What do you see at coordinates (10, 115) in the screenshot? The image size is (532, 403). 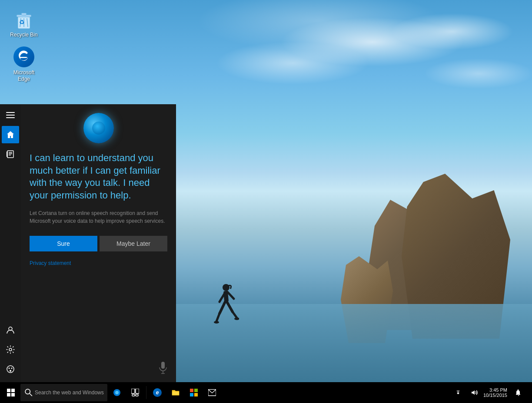 I see `sidebar-hamburger` at bounding box center [10, 115].